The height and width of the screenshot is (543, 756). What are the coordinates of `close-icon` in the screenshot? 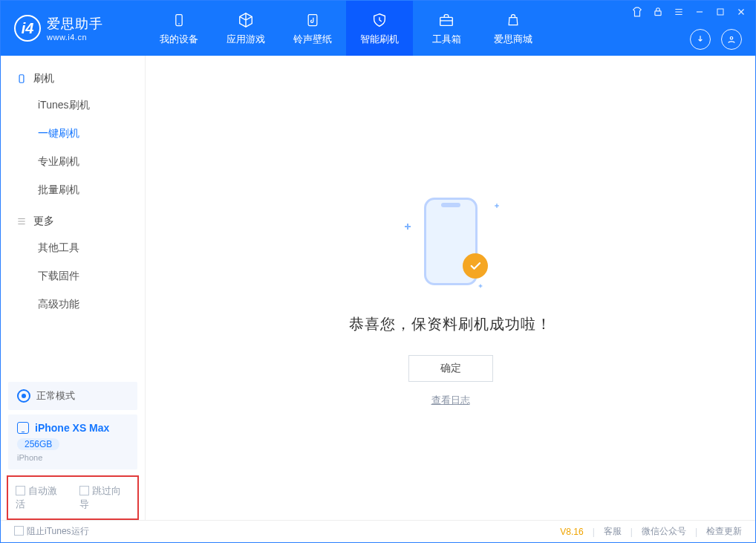 It's located at (741, 12).